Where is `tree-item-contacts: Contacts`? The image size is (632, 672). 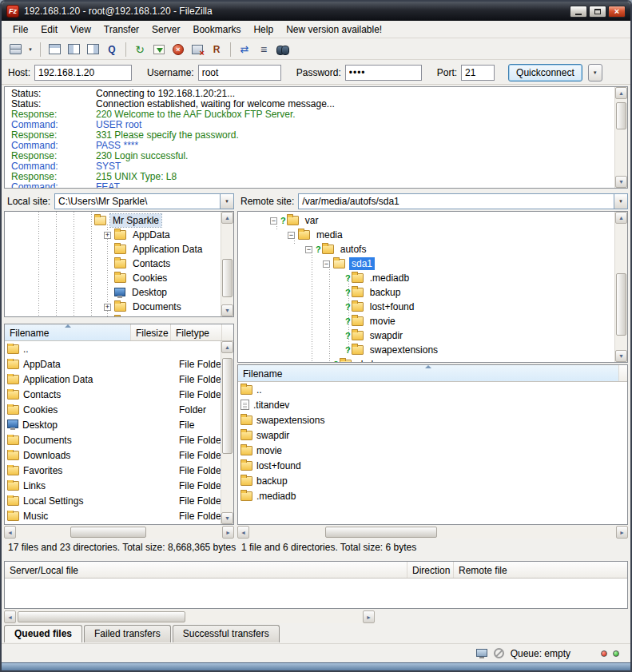
tree-item-contacts: Contacts is located at coordinates (119, 264).